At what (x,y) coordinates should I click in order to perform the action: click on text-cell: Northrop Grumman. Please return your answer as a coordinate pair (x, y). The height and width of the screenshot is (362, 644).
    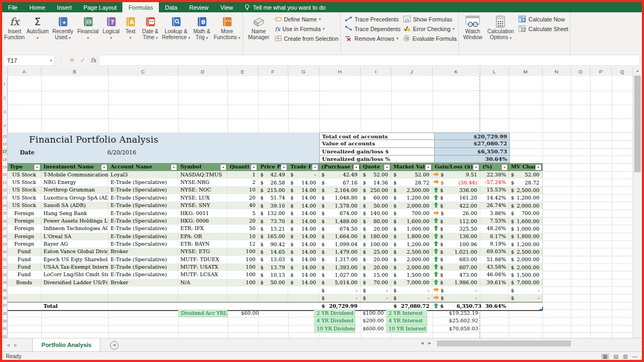
    Looking at the image, I should click on (75, 190).